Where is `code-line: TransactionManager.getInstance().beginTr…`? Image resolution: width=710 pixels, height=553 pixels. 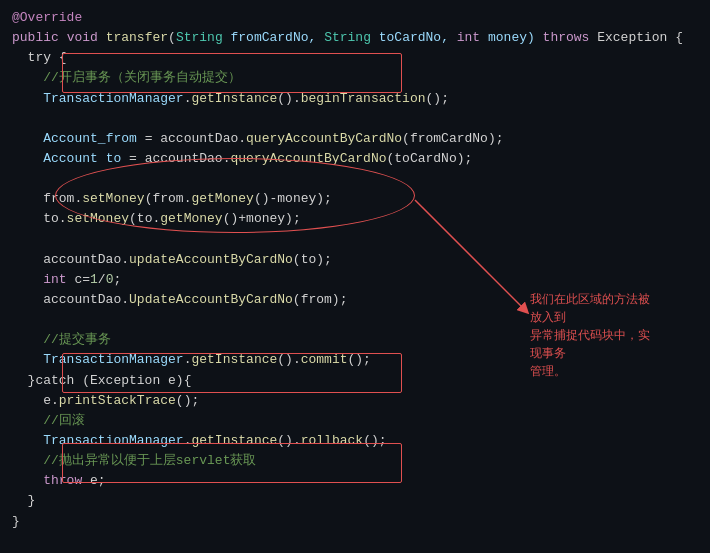 code-line: TransactionManager.getInstance().beginTr… is located at coordinates (355, 99).